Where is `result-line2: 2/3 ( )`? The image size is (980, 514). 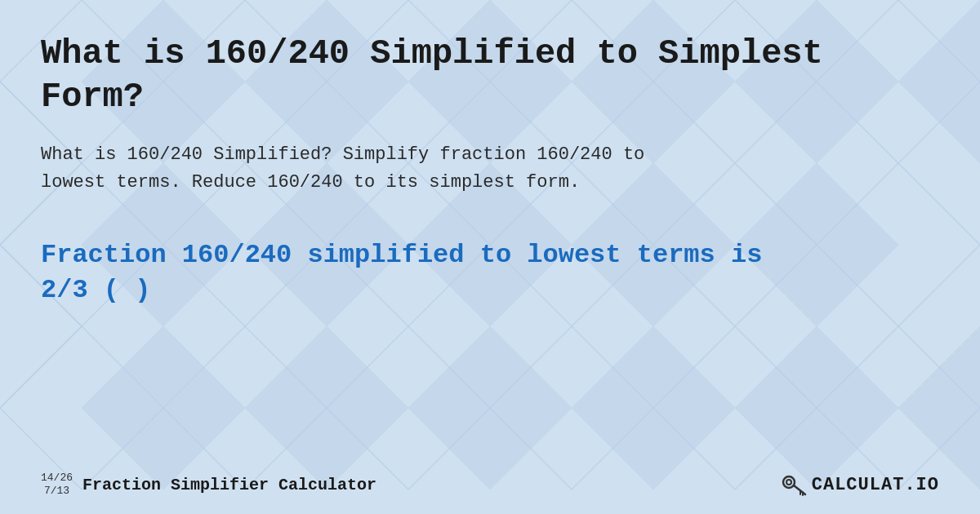 result-line2: 2/3 ( ) is located at coordinates (96, 290).